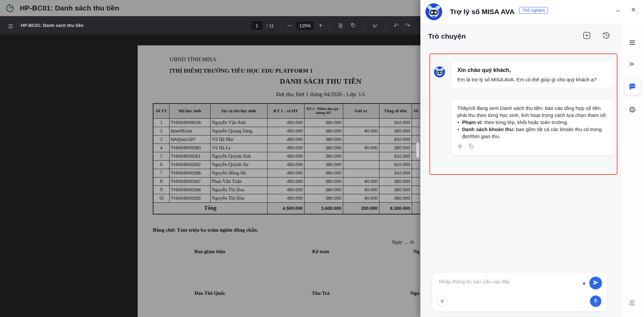 The width and height of the screenshot is (644, 317). What do you see at coordinates (533, 112) in the screenshot?
I see `context-intro: Thầy/cô đang xem Danh sách thu tiền: báo…` at bounding box center [533, 112].